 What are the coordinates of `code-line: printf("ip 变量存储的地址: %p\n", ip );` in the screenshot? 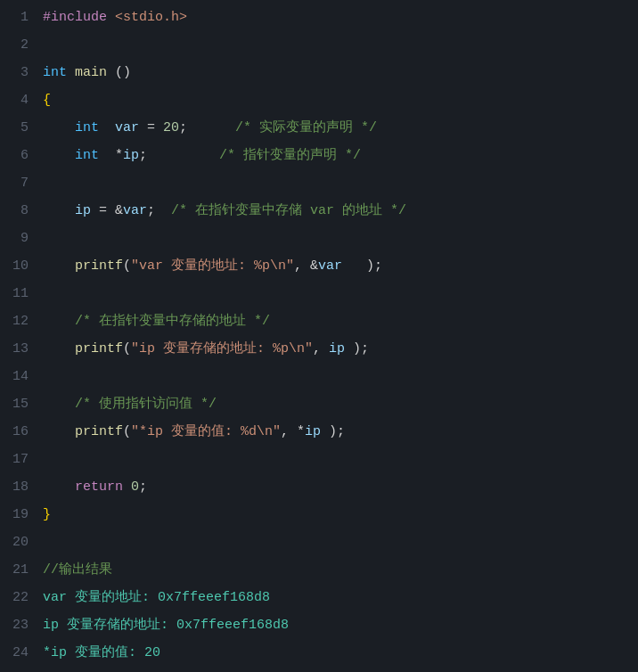 It's located at (333, 349).